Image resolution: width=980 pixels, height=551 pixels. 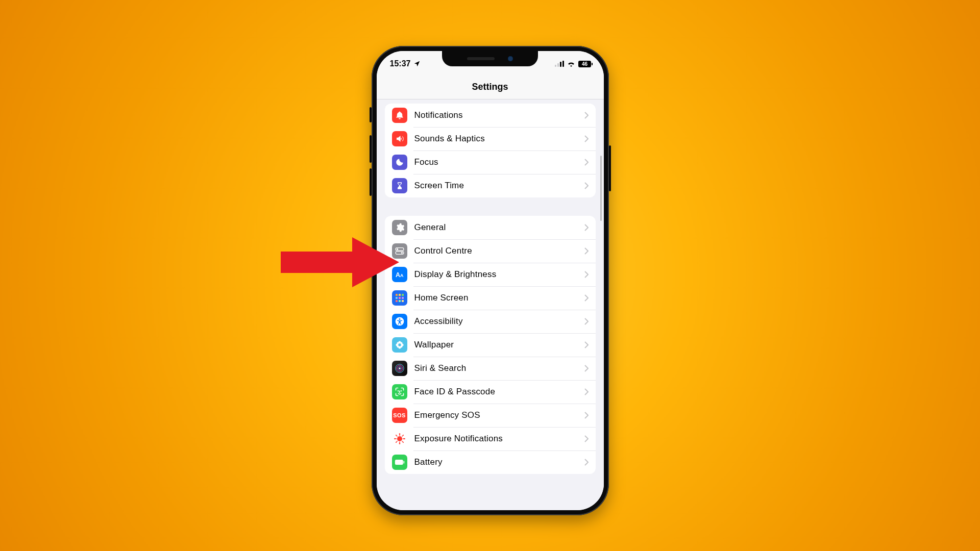 What do you see at coordinates (400, 139) in the screenshot?
I see `speaker-icon` at bounding box center [400, 139].